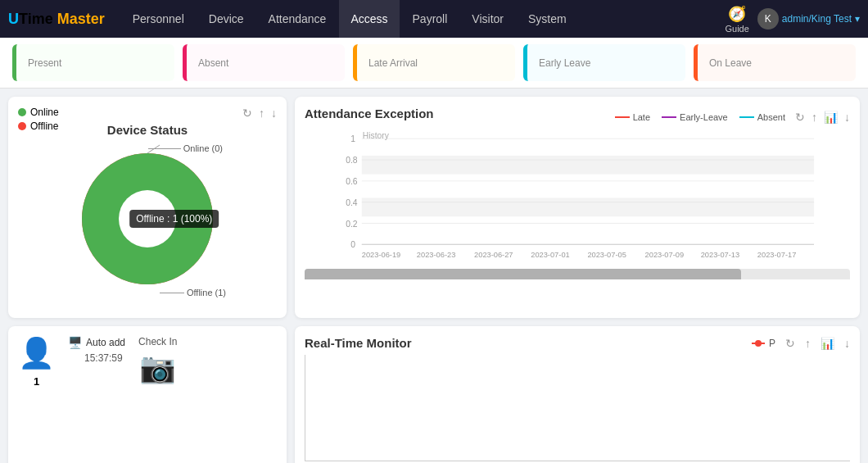 The width and height of the screenshot is (868, 463). I want to click on nav-item-access: Access, so click(368, 19).